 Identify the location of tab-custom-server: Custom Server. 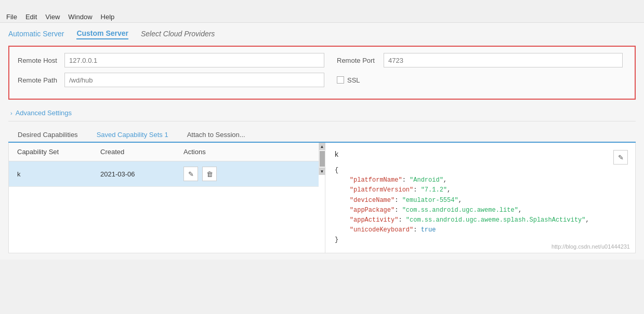
(102, 34).